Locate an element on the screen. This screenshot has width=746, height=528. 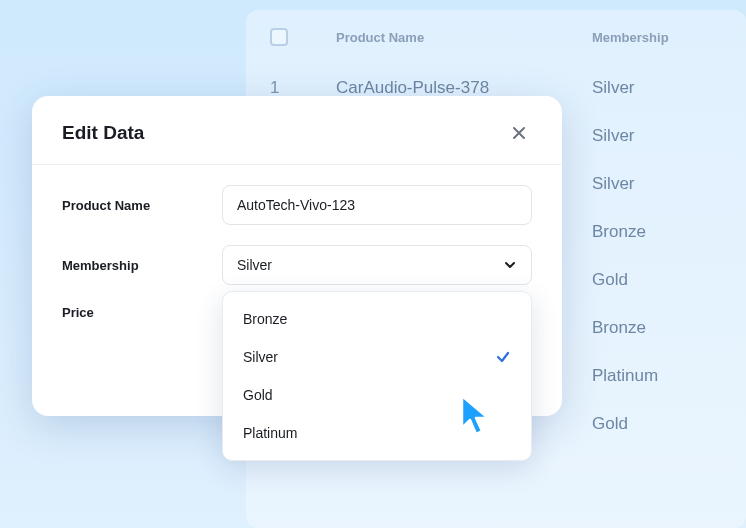
dropdown-option-label: Gold is located at coordinates (258, 395).